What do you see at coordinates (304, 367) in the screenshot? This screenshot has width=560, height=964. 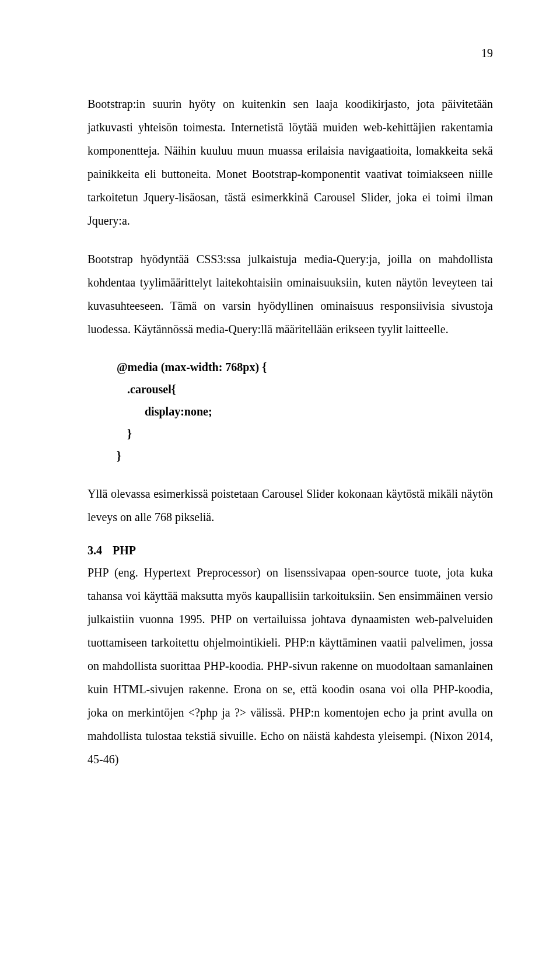 I see `code-line: @media (max-width: 768px) {` at bounding box center [304, 367].